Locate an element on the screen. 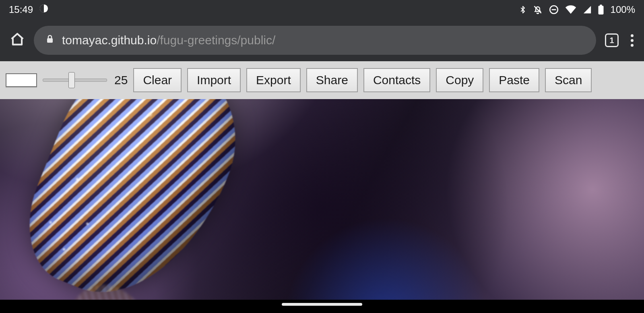 This screenshot has width=644, height=313. brush-size-slider is located at coordinates (75, 80).